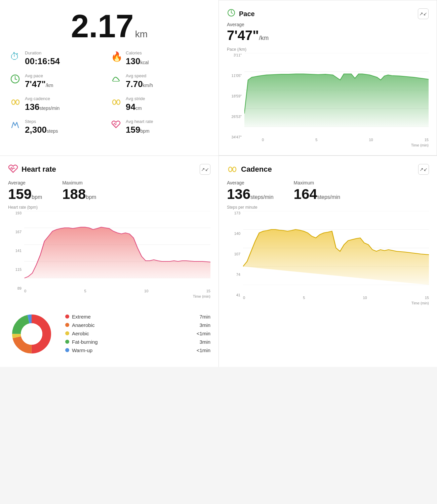  Describe the element at coordinates (138, 317) in the screenshot. I see `zone-extreme: Extreme 7min` at that location.